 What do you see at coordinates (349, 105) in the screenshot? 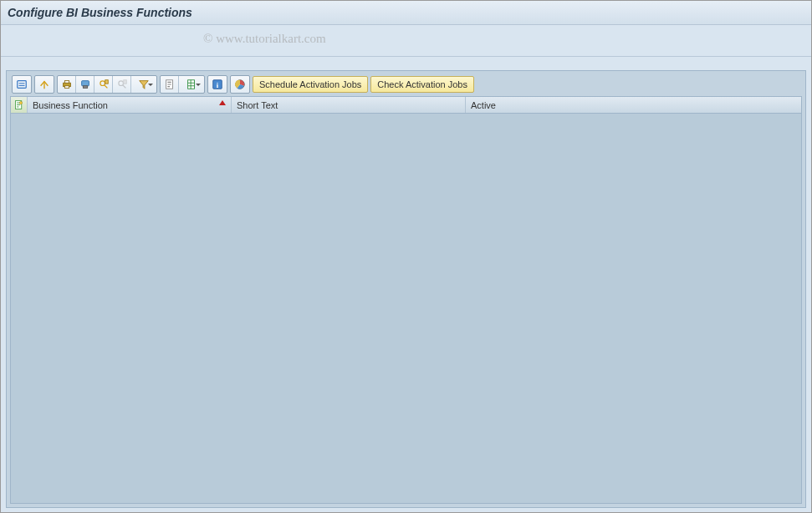
I see `column-header-short-text: Short Text` at bounding box center [349, 105].